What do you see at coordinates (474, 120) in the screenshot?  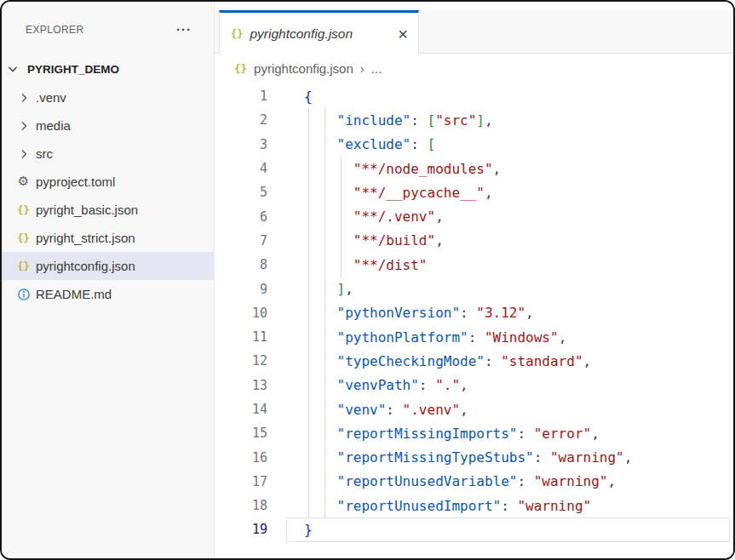 I see `code-line: 2 "include": ["src"],` at bounding box center [474, 120].